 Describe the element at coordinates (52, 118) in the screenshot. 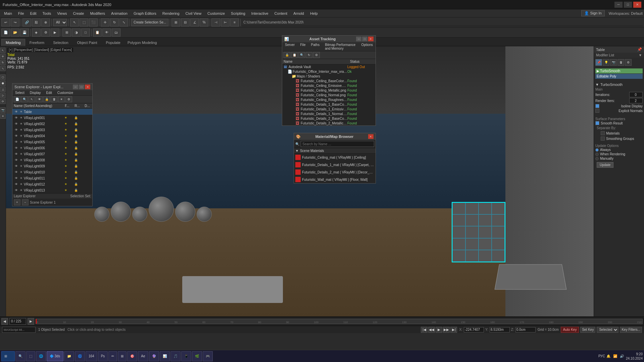

I see `se-row-vraylight001: 👁 ☀ VRayLight001 ☀ 🔒` at that location.